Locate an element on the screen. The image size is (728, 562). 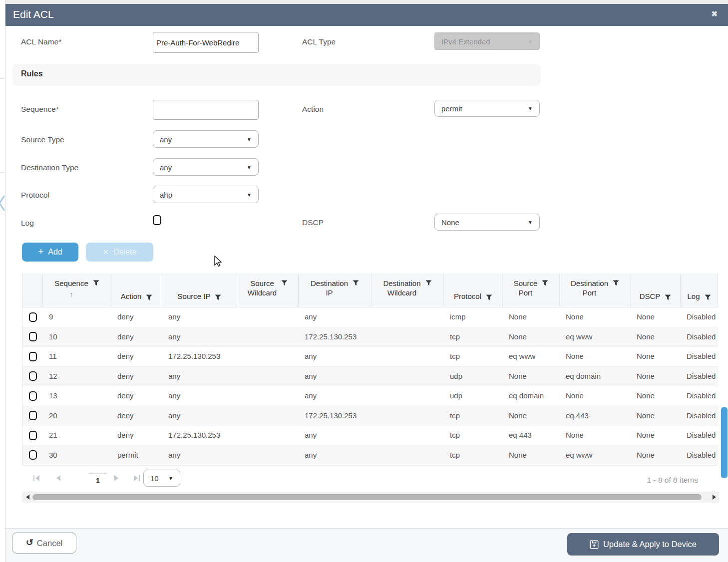
table-cell: eq www is located at coordinates (595, 337).